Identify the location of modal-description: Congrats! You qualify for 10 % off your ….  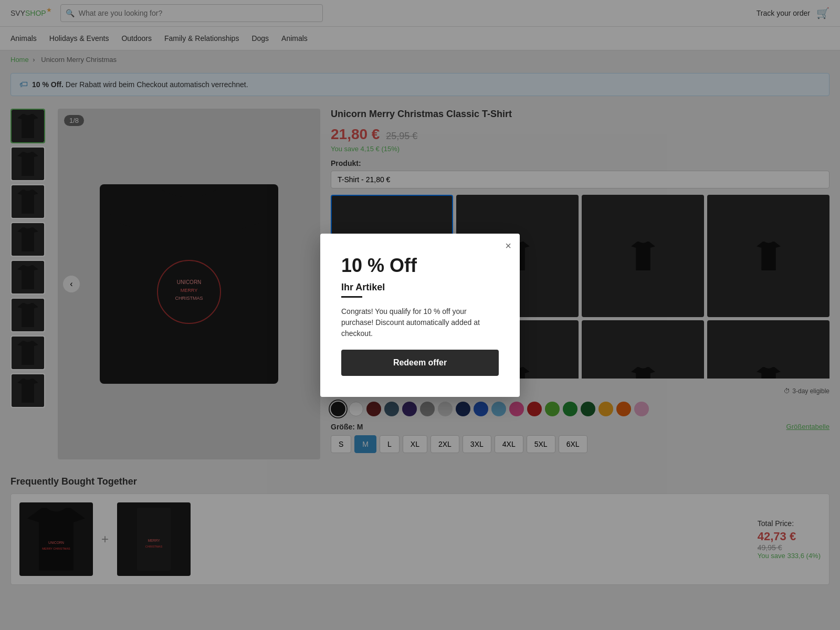
(420, 322).